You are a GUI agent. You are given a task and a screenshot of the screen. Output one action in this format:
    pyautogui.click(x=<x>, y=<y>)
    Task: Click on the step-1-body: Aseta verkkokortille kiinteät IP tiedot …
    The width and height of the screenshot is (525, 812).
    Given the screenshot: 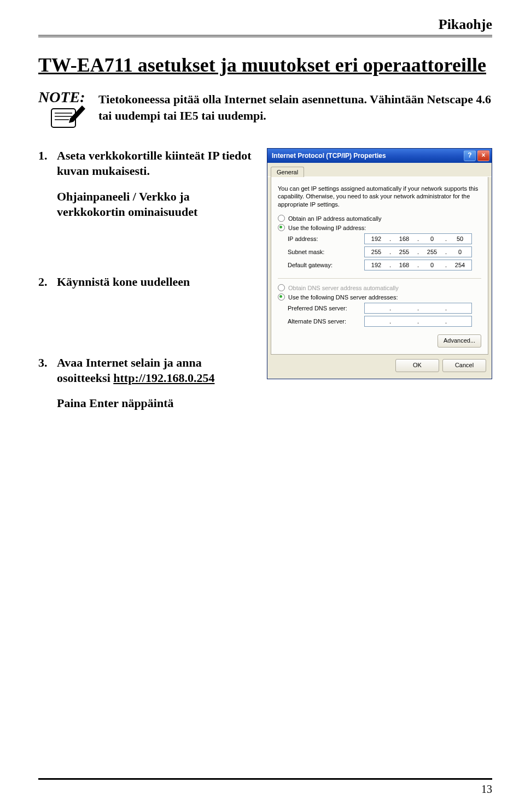 What is the action you would take?
    pyautogui.click(x=157, y=163)
    